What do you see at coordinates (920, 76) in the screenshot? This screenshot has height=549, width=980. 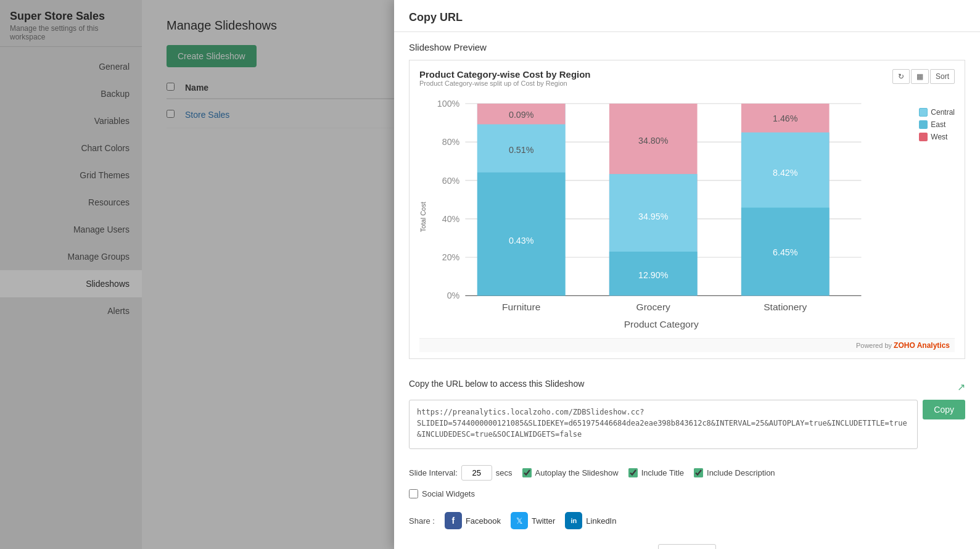 I see `chart-type-button: ▦` at bounding box center [920, 76].